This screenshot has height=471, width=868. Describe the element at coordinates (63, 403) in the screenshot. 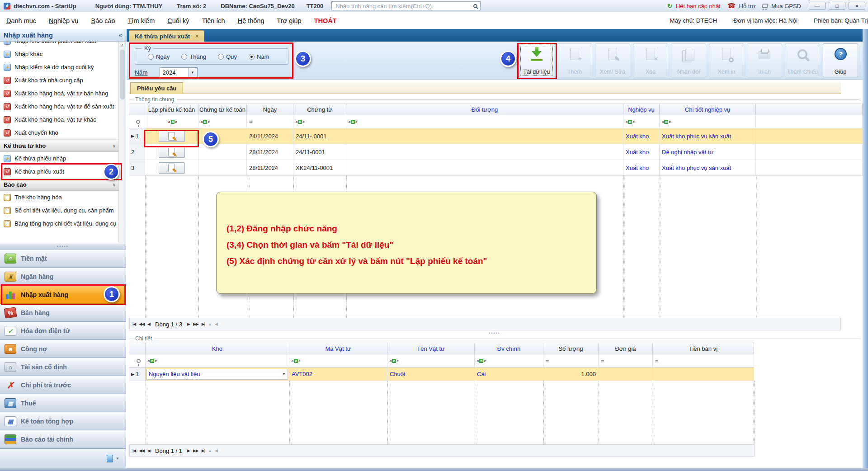

I see `module-thue: ▦ Thuế` at that location.